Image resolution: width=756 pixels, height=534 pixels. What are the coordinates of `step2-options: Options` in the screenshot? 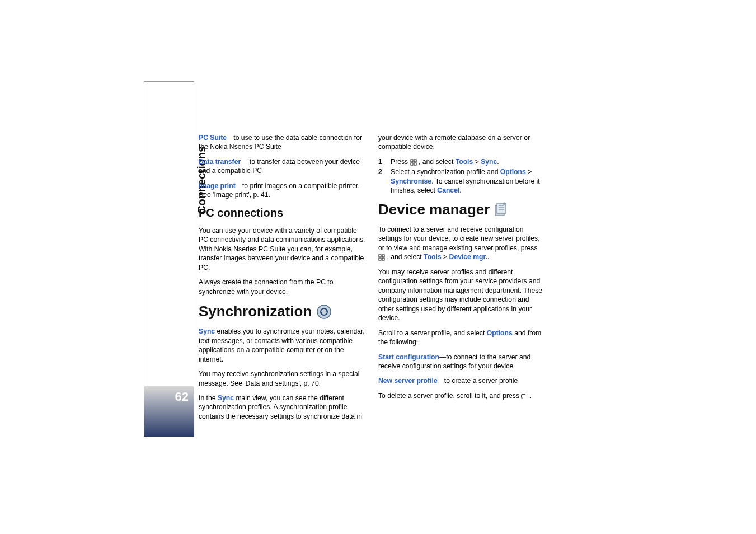 It's located at (513, 172).